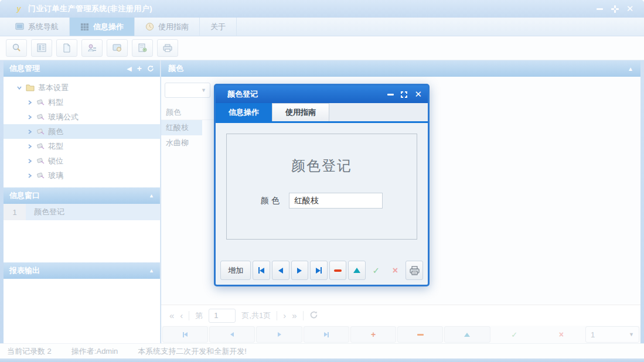 The height and width of the screenshot is (362, 644). What do you see at coordinates (612, 334) in the screenshot?
I see `record-page-combobox: 1 ▼` at bounding box center [612, 334].